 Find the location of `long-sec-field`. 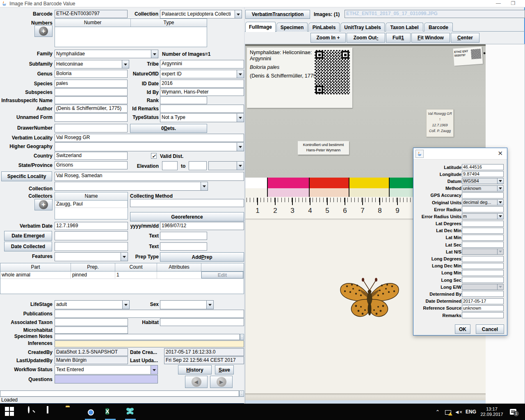

long-sec-field is located at coordinates (483, 280).